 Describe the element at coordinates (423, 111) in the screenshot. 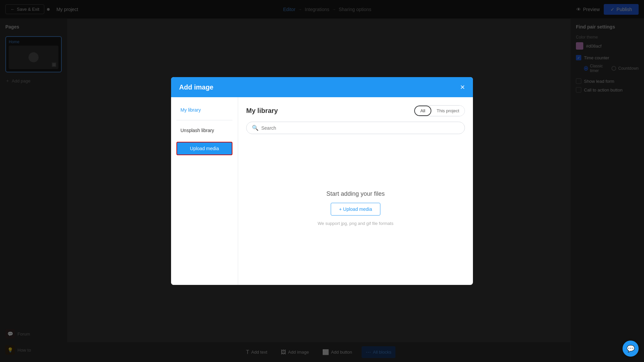

I see `filter-all-tab: All` at that location.